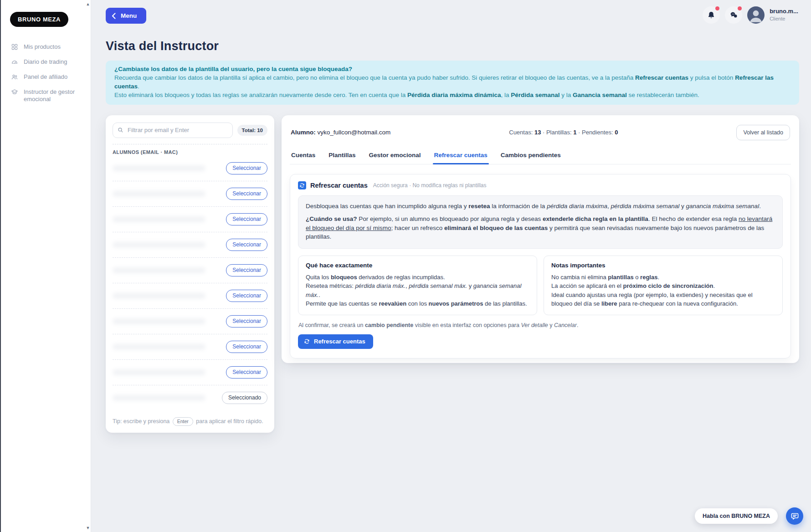  What do you see at coordinates (88, 528) in the screenshot?
I see `scrollbar-down-arrow: ▼` at bounding box center [88, 528].